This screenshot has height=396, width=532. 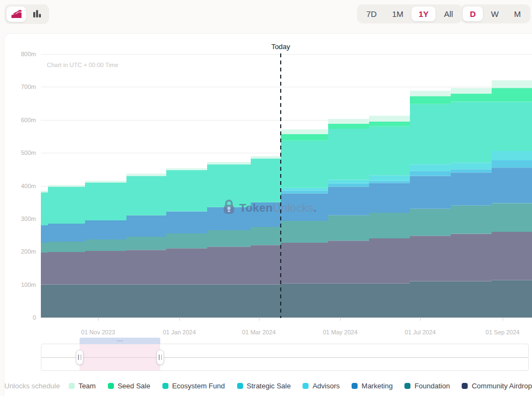 What do you see at coordinates (129, 386) in the screenshot?
I see `legend-item-seed-sale: Seed Sale` at bounding box center [129, 386].